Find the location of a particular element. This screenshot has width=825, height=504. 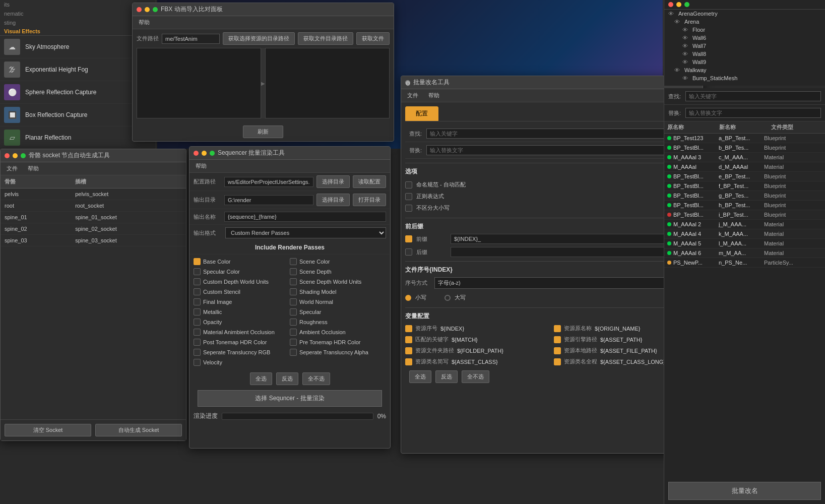

seq-menu-help: 帮助 is located at coordinates (201, 166).